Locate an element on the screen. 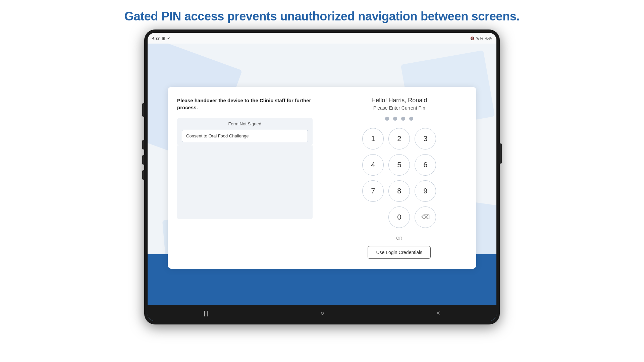 This screenshot has width=644, height=362. numpad-empty is located at coordinates (373, 217).